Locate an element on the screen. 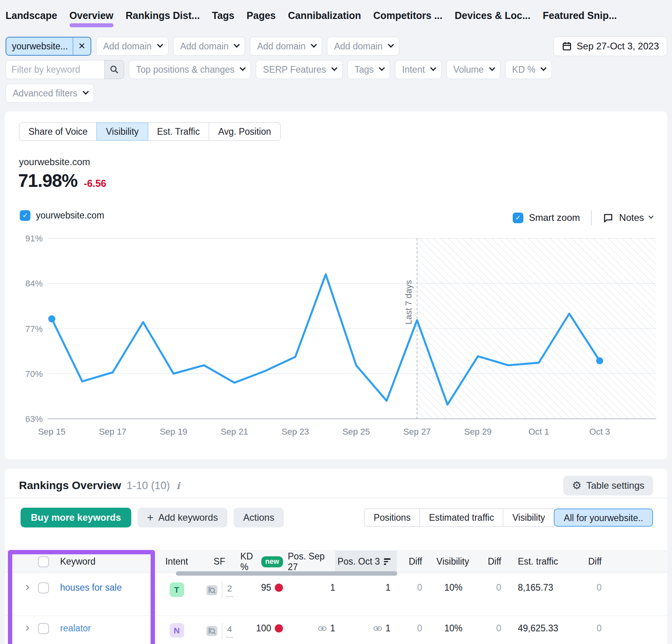 The width and height of the screenshot is (672, 644). intent-badge-transactional: T is located at coordinates (177, 589).